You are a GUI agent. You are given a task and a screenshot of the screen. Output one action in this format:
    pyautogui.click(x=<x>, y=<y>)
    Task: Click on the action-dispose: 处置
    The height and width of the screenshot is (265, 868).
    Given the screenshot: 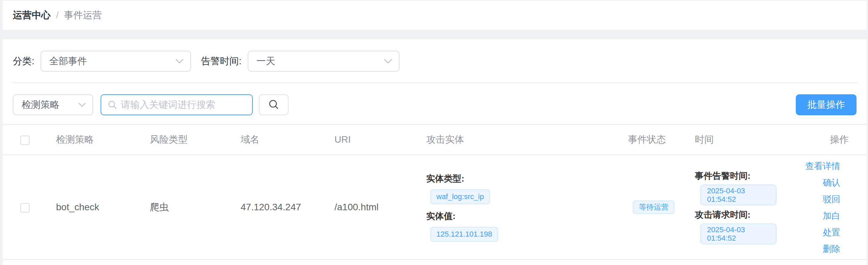 What is the action you would take?
    pyautogui.click(x=832, y=232)
    